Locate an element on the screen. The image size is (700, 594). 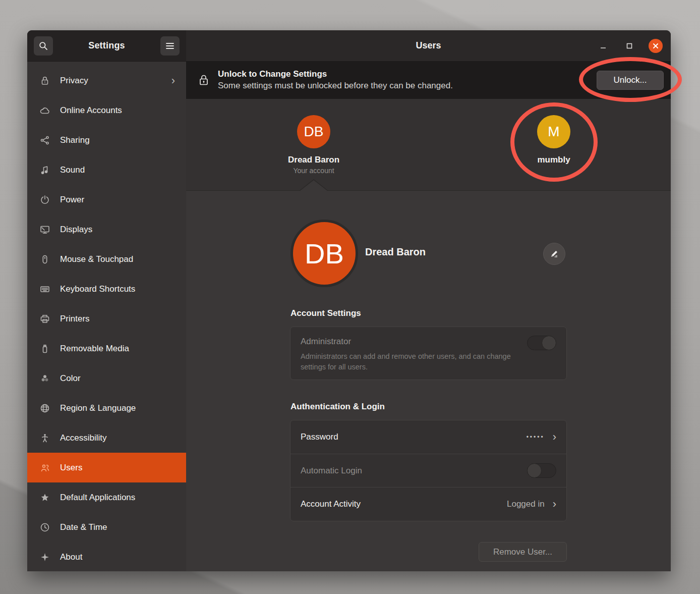
sidebar-item-region-language: Region & Language is located at coordinates (107, 408).